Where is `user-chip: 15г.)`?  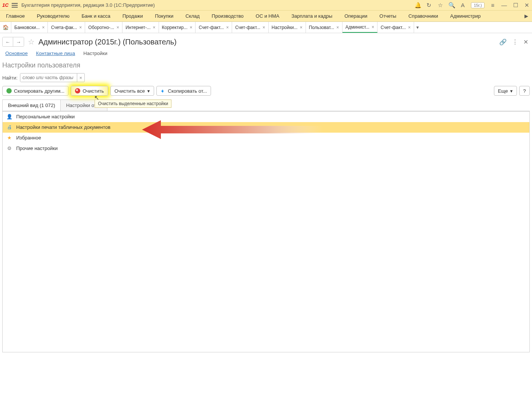
user-chip: 15г.) is located at coordinates (478, 5).